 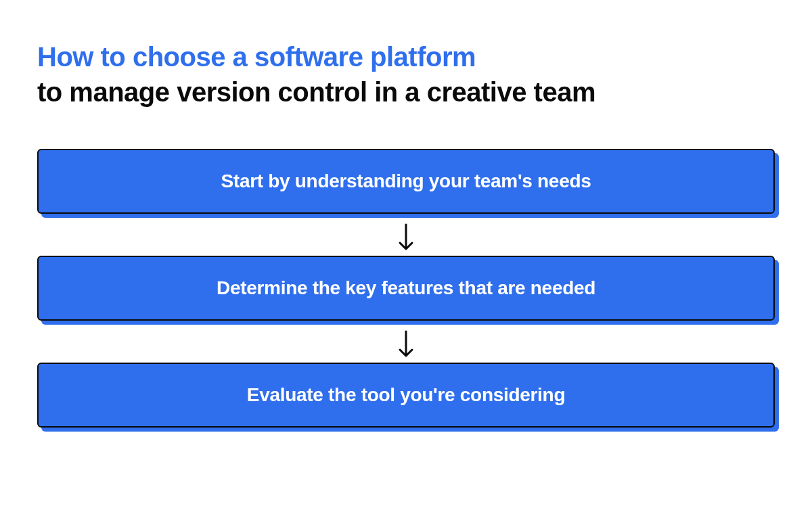 What do you see at coordinates (406, 288) in the screenshot?
I see `step-2: Determine the key features that are need…` at bounding box center [406, 288].